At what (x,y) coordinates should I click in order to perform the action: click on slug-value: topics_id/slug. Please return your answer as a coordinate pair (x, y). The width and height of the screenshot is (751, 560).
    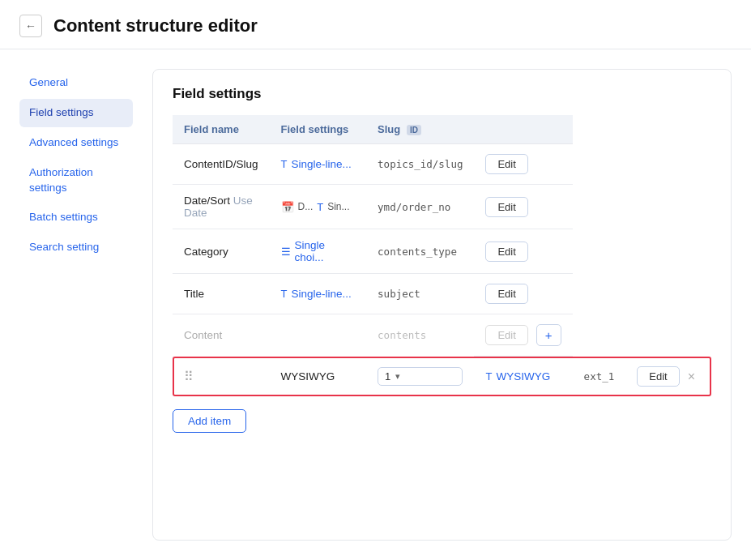
    Looking at the image, I should click on (420, 164).